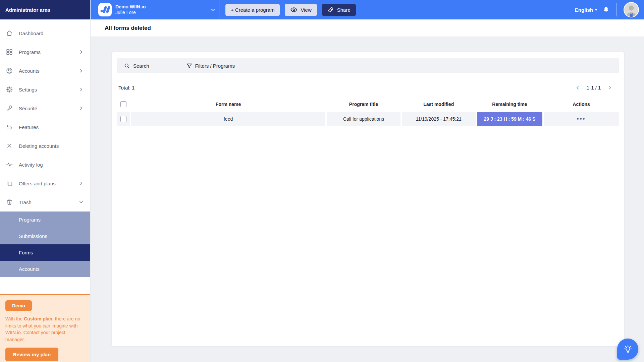  What do you see at coordinates (45, 181) in the screenshot?
I see `sidebar: Administrator area Dashboard Programs` at bounding box center [45, 181].